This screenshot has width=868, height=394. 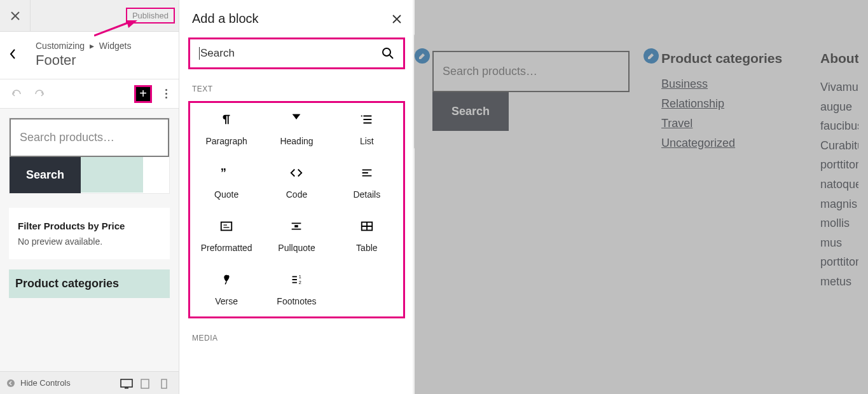 What do you see at coordinates (300, 277) in the screenshot?
I see `svg-text: 1` at bounding box center [300, 277].